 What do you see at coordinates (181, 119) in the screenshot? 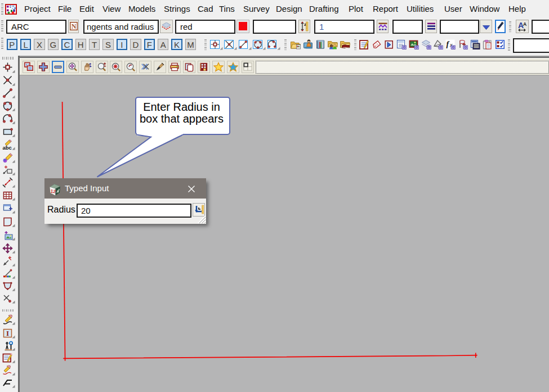
I see `svg-text: box that appears` at bounding box center [181, 119].